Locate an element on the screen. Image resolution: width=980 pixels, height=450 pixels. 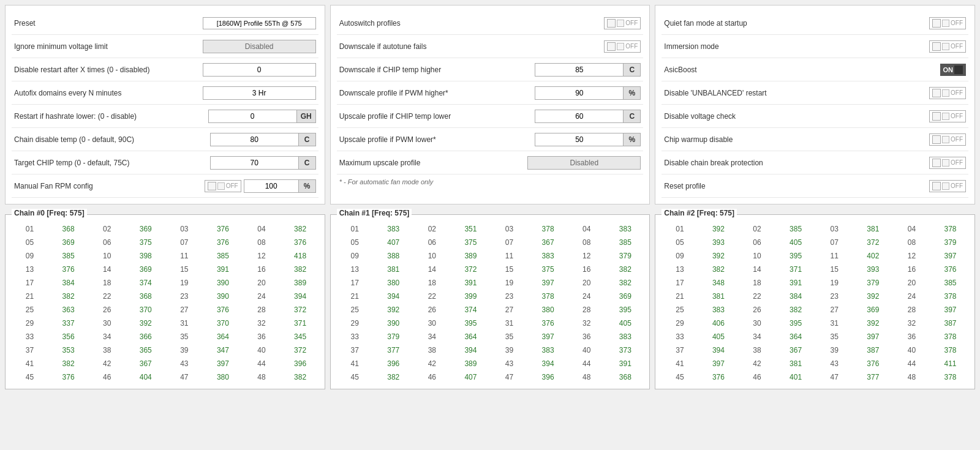
ignore-voltage-disabled: Disabled is located at coordinates (260, 47).